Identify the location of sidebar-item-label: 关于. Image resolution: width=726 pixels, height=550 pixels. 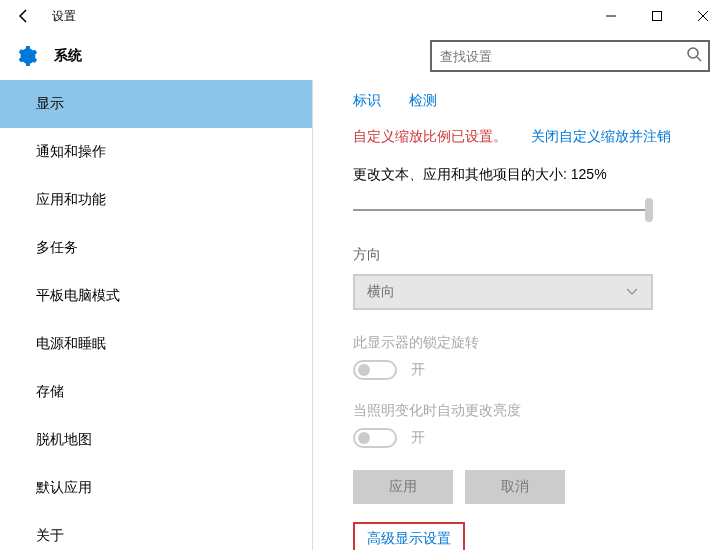
(50, 536).